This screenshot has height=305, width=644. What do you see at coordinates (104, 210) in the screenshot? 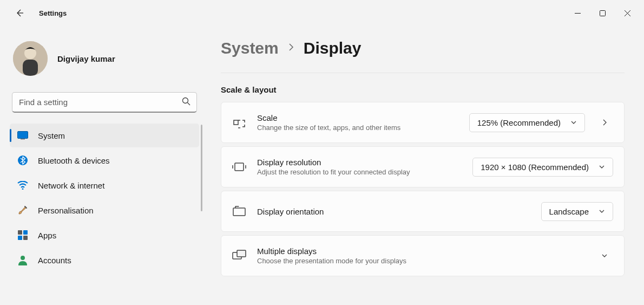
I see `sidebar-item-personalisation: Personalisation` at bounding box center [104, 210].